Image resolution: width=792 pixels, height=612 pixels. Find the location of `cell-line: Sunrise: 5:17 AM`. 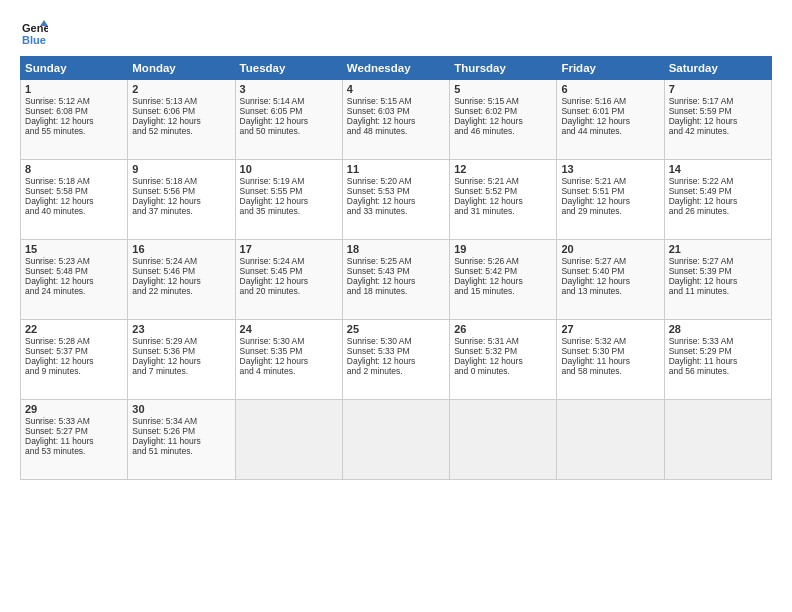

cell-line: Sunrise: 5:17 AM is located at coordinates (718, 101).